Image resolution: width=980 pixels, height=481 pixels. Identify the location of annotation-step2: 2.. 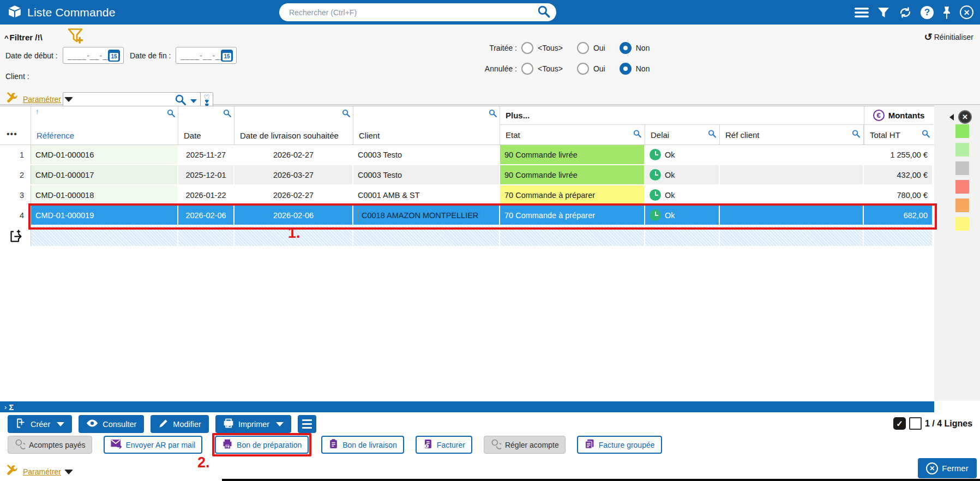
(204, 462).